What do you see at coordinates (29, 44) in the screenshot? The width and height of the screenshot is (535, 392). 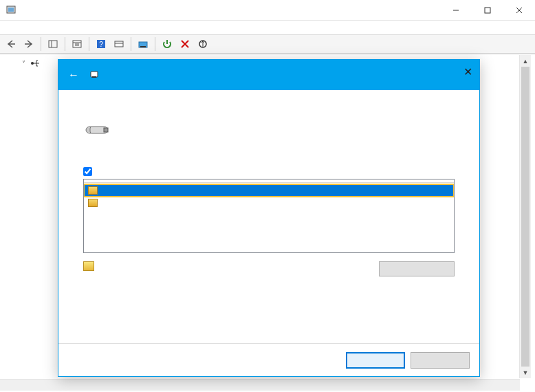 I see `forward-button` at bounding box center [29, 44].